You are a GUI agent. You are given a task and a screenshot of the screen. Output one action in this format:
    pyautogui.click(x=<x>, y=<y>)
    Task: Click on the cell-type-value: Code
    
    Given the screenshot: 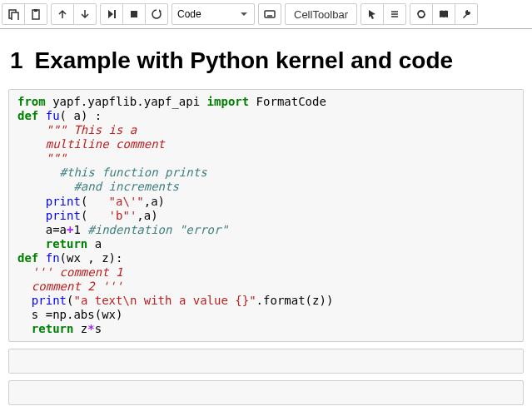 What is the action you would take?
    pyautogui.click(x=190, y=14)
    